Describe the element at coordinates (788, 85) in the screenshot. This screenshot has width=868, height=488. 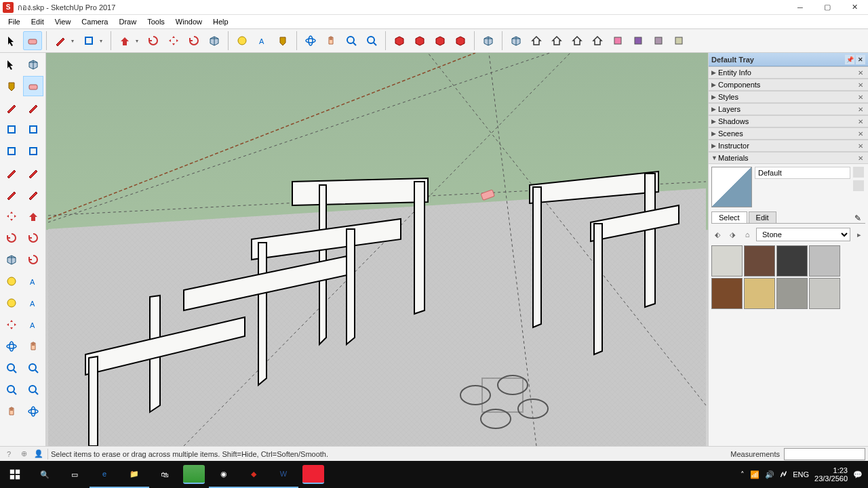
I see `panel-components: ▶Components✕` at that location.